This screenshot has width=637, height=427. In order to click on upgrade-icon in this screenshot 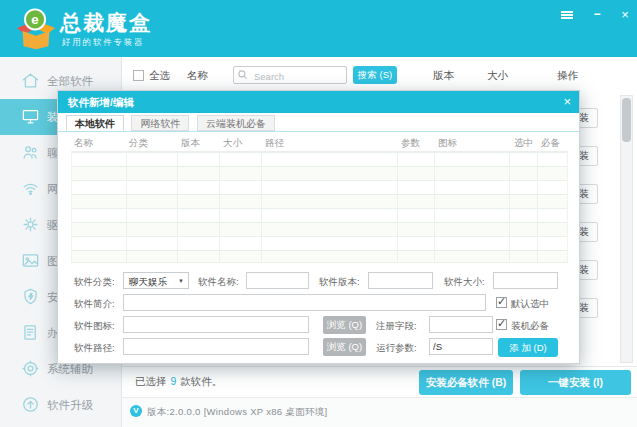, I will do `click(30, 404)`.